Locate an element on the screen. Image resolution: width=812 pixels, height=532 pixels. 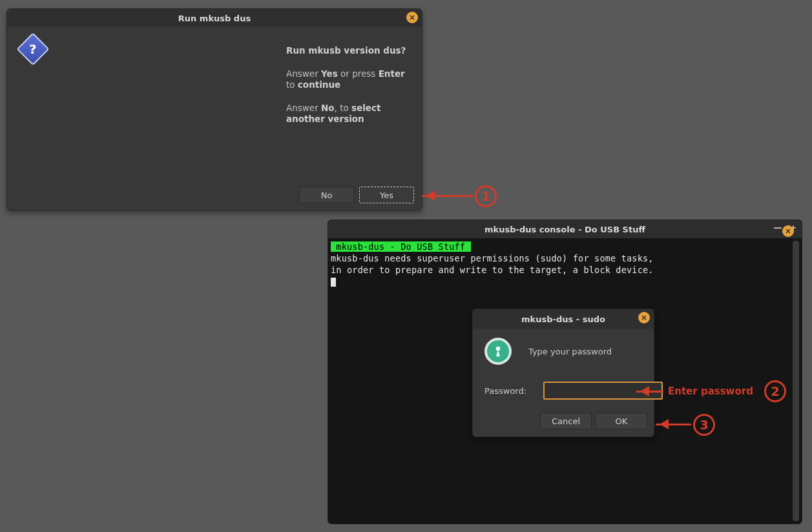
keyhole-icon is located at coordinates (498, 351).